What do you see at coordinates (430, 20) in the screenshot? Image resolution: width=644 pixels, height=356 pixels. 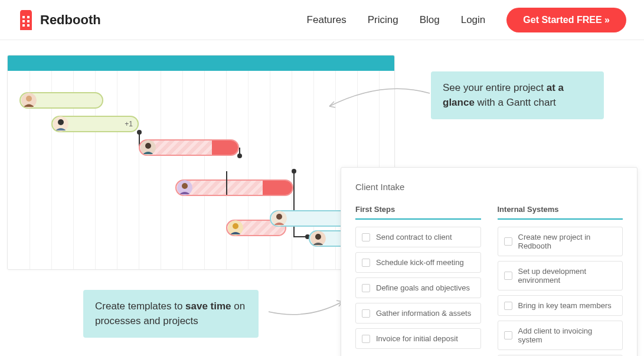 I see `nav-blog: Blog` at bounding box center [430, 20].